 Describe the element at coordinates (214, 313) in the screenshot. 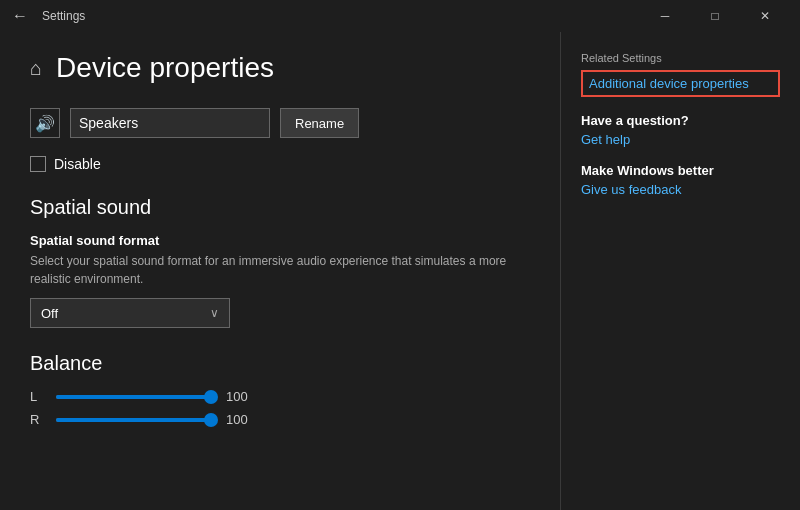

I see `dropdown-arrow-icon: ∨` at that location.